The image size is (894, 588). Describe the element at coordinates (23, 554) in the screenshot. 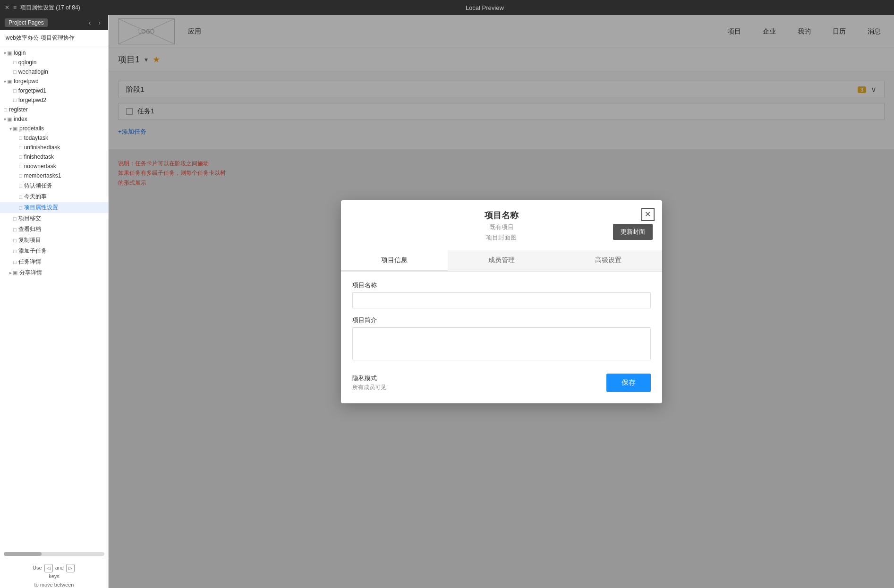

I see `scrollbar-thumb` at that location.